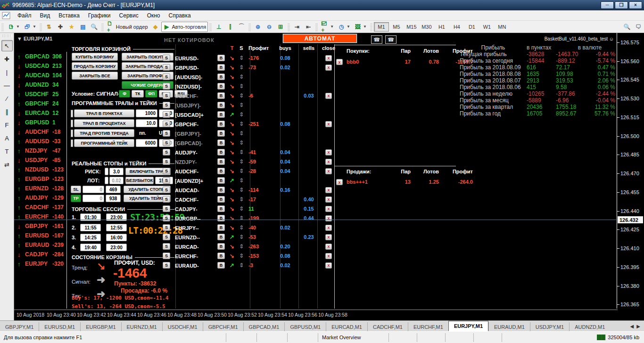  What do you see at coordinates (140, 180) in the screenshot?
I see `breakeven-button: БЕЗУБЫТОК` at bounding box center [140, 180].